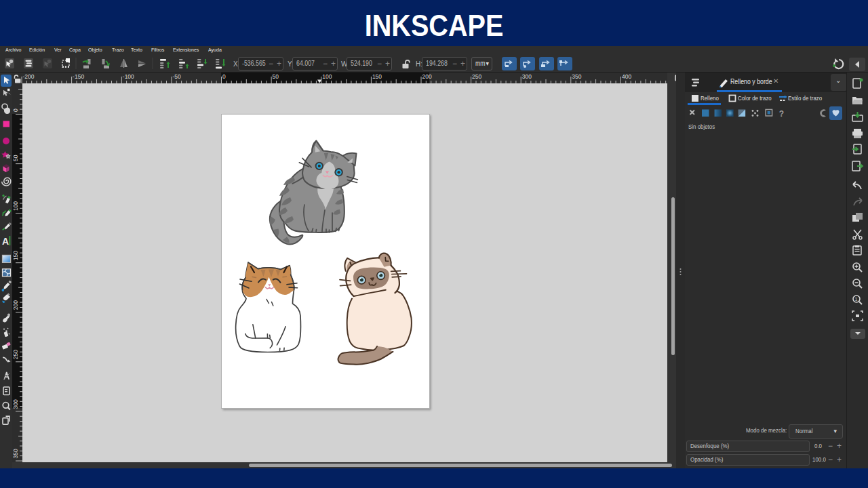  I want to click on svg-text: -150, so click(79, 77).